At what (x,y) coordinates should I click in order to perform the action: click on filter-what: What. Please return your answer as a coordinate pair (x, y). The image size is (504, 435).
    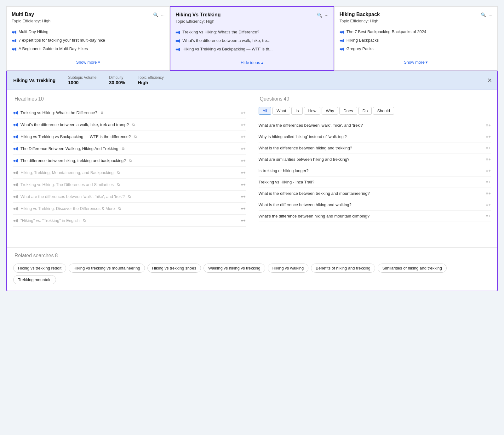
    Looking at the image, I should click on (281, 111).